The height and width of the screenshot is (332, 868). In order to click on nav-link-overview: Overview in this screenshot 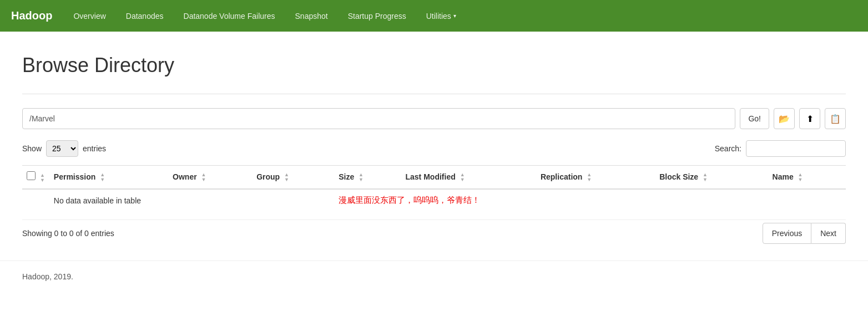, I will do `click(89, 16)`.